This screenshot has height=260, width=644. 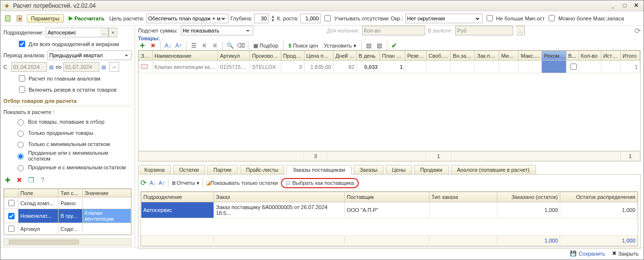 I want to click on misc1-icon: ▧, so click(x=369, y=46).